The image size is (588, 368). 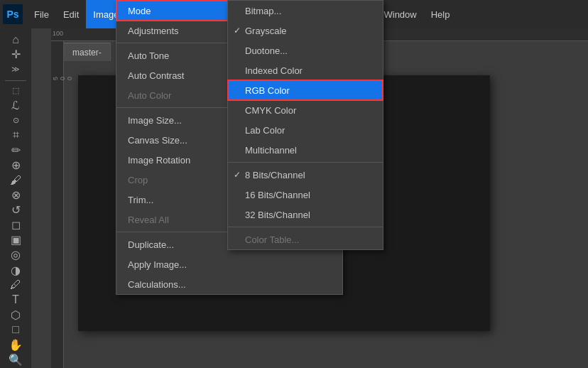 What do you see at coordinates (87, 52) in the screenshot?
I see `canvas-tab: master-` at bounding box center [87, 52].